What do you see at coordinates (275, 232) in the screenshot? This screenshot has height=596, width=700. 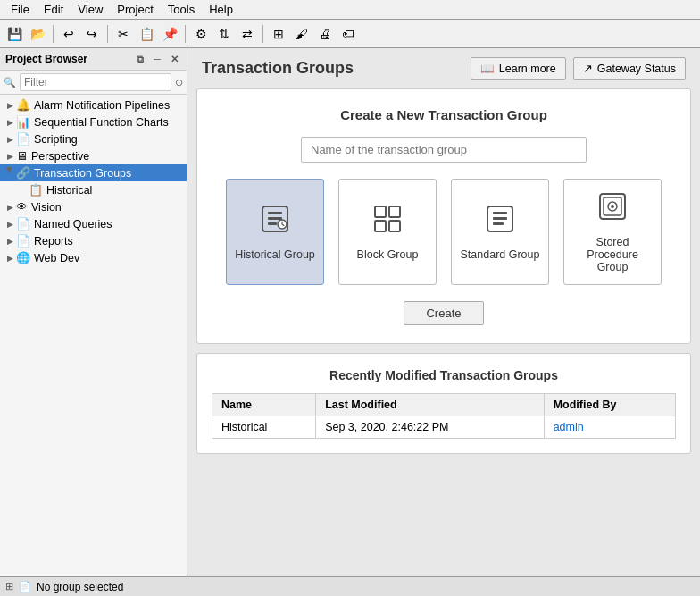 I see `historical-group-card: Historical Group` at bounding box center [275, 232].